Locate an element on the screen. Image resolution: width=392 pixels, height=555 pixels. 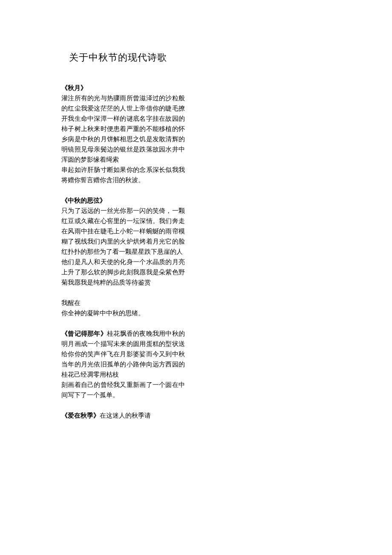
poem-stanza: 我醒在 is located at coordinates (123, 303).